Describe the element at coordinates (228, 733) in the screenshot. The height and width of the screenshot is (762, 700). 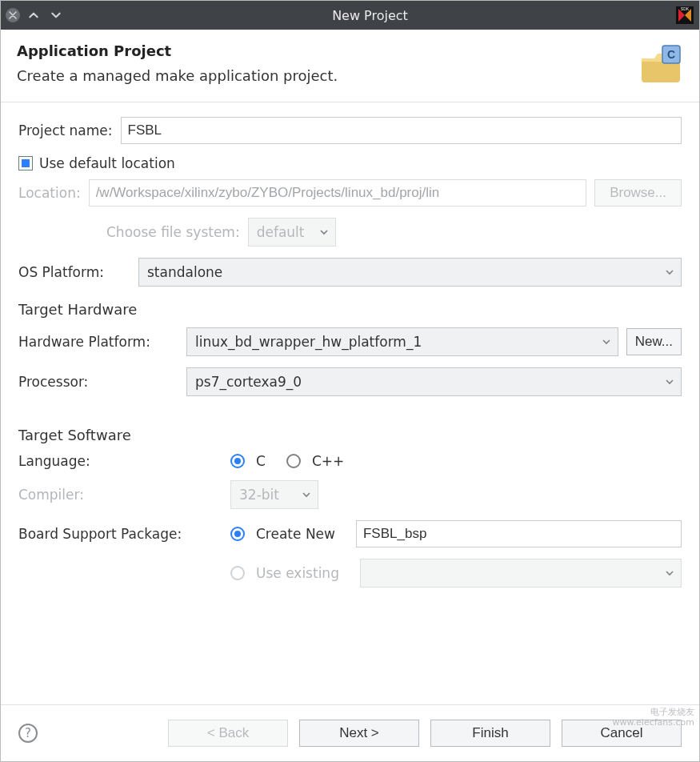
I see `back-button: < Back` at that location.